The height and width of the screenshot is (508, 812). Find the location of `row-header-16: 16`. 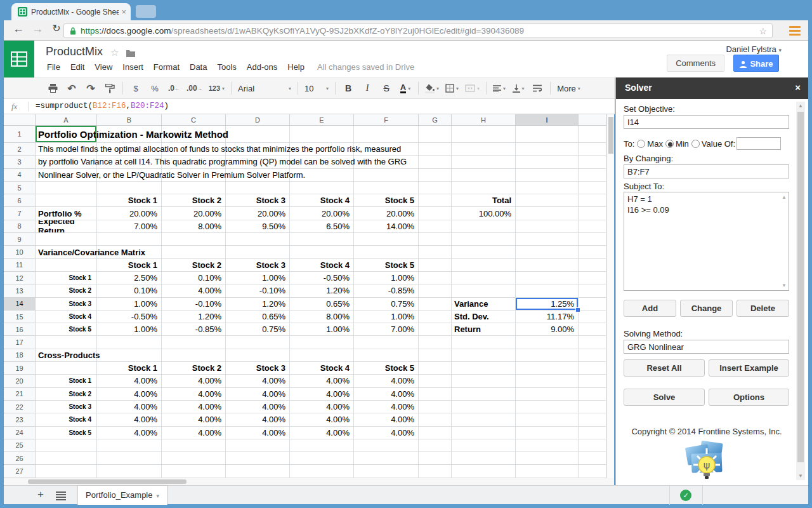

row-header-16: 16 is located at coordinates (20, 330).